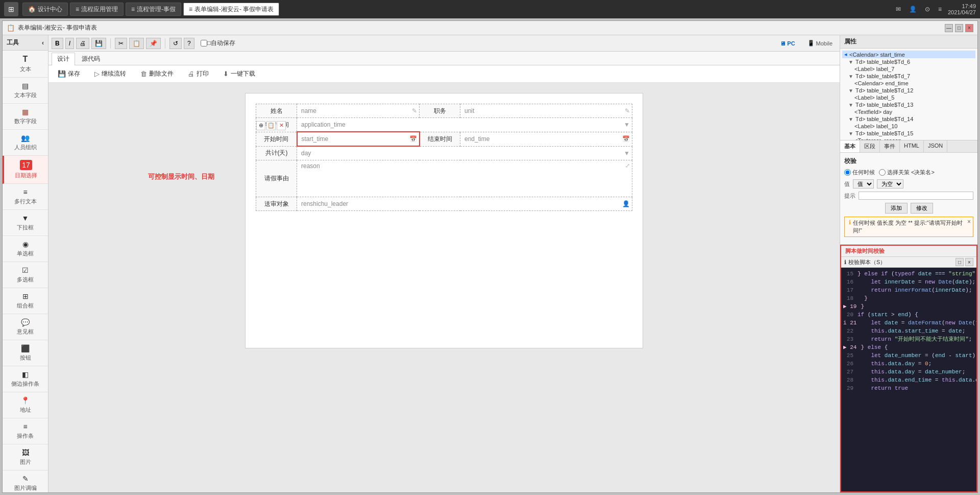 This screenshot has height=495, width=980. Describe the element at coordinates (909, 105) in the screenshot. I see `tree-item-td13: ▼ Td> table_table$Td_13` at that location.